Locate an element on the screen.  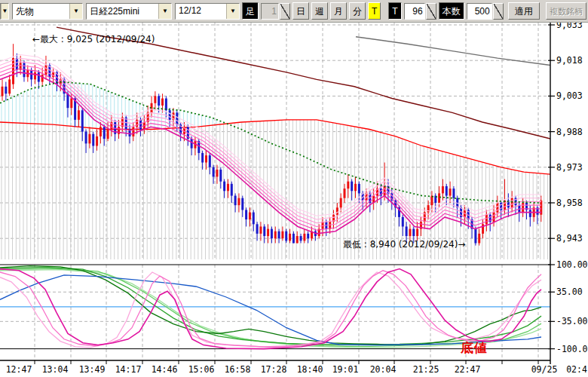
minute-period-button: 分 is located at coordinates (357, 11).